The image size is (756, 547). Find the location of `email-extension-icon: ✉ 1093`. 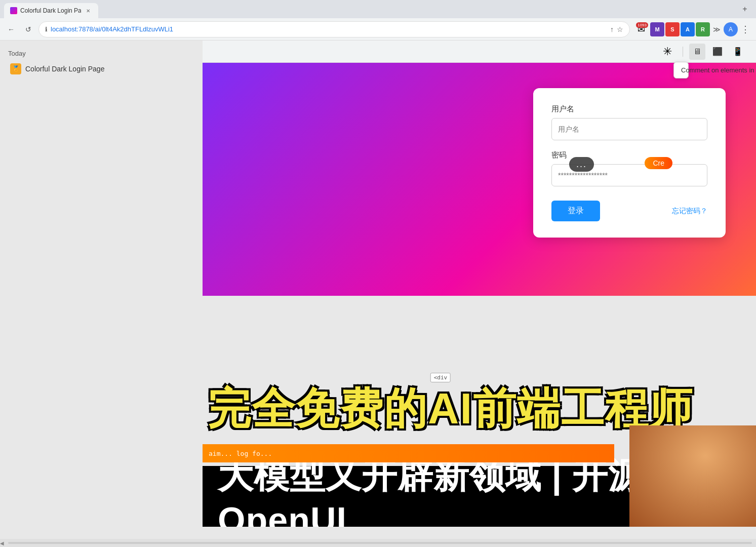

email-extension-icon: ✉ 1093 is located at coordinates (641, 29).